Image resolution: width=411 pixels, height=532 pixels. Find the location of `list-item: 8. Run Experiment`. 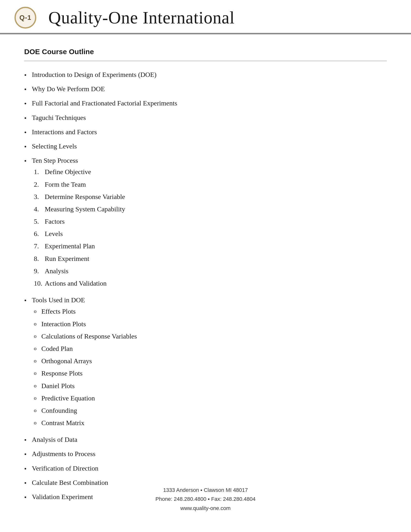

list-item: 8. Run Experiment is located at coordinates (75, 259).